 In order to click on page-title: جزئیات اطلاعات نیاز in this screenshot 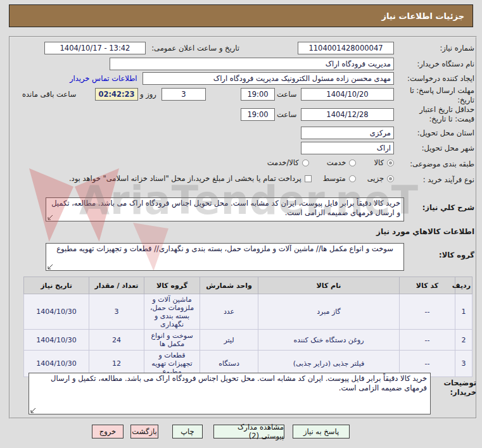, I will do `click(423, 16)`.